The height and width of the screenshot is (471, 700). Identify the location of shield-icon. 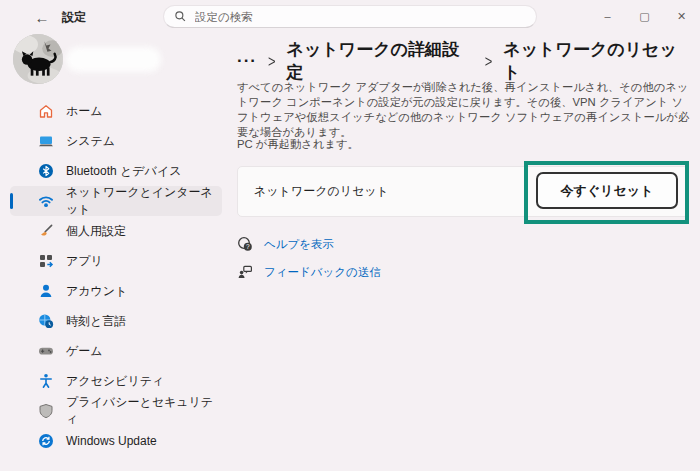
(46, 411).